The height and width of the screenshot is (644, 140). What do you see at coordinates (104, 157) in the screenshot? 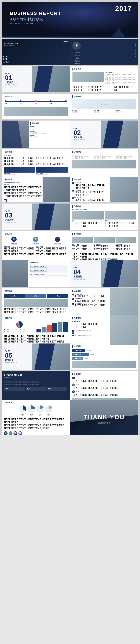
I see `cs-items: TITLE NAME TEXT HERE TEXT HERE TEXT HERE…` at bounding box center [104, 157].